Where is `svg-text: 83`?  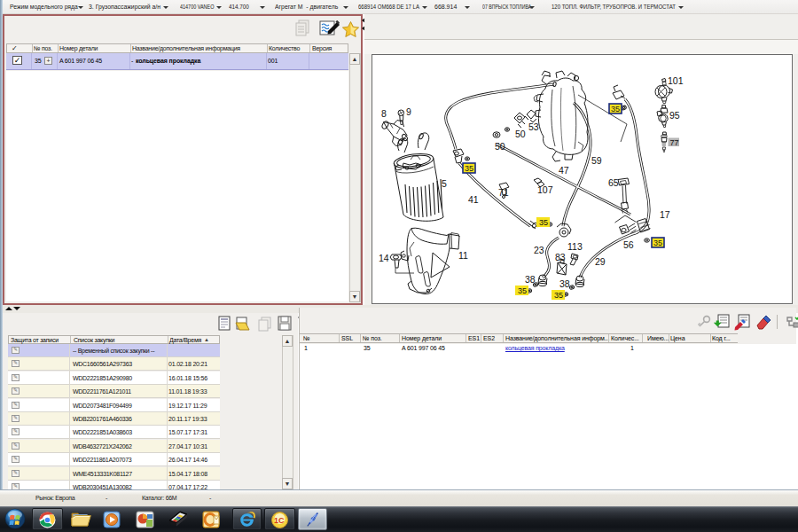 svg-text: 83 is located at coordinates (560, 257).